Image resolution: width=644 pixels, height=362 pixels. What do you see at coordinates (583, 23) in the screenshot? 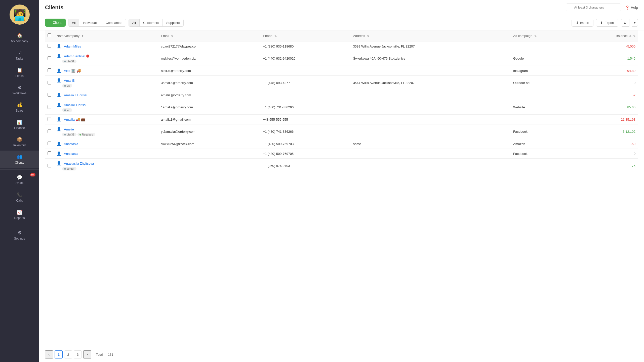
I see `import-button: ⬇ Import` at bounding box center [583, 23].